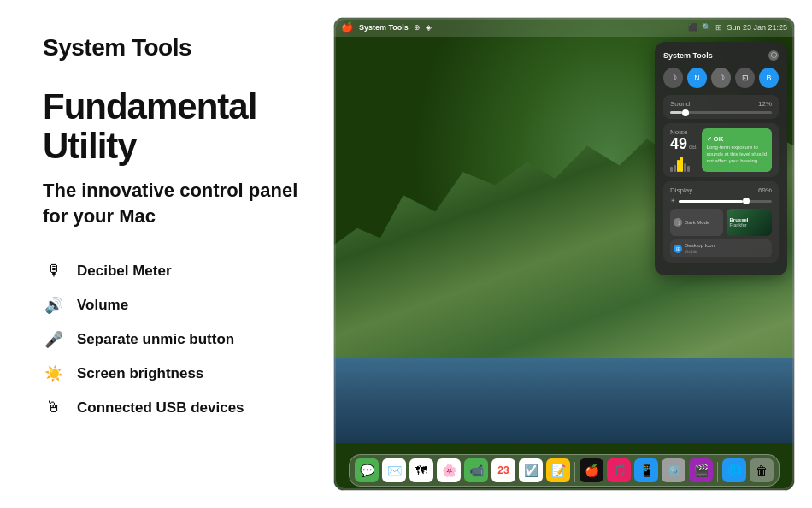 The width and height of the screenshot is (812, 508). Describe the element at coordinates (564, 400) in the screenshot. I see `water-background` at that location.